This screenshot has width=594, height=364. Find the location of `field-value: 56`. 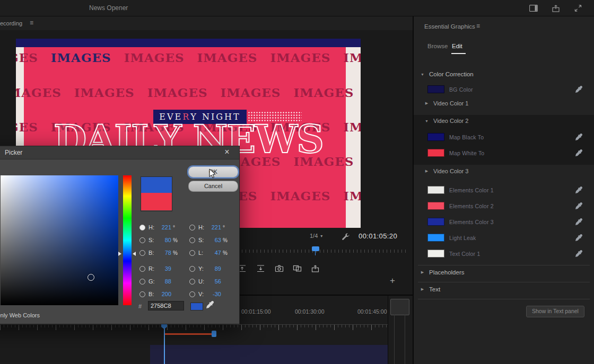

field-value: 56 is located at coordinates (214, 281).